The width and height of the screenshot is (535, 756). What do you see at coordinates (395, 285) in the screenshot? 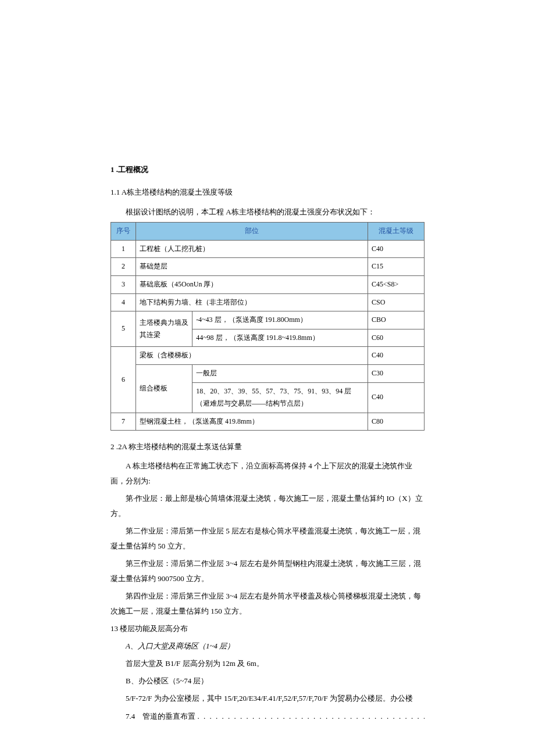
I see `cell-grade: C45<S8>` at bounding box center [395, 285].